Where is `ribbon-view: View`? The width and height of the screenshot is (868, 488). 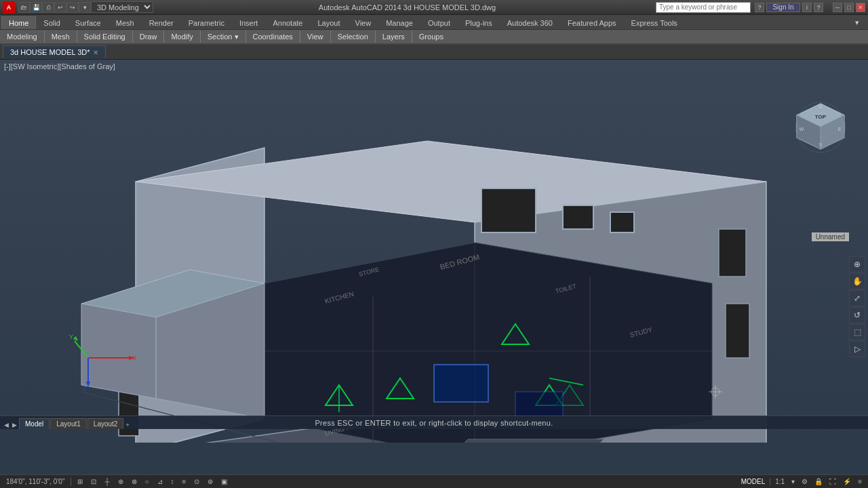 ribbon-view: View is located at coordinates (315, 37).